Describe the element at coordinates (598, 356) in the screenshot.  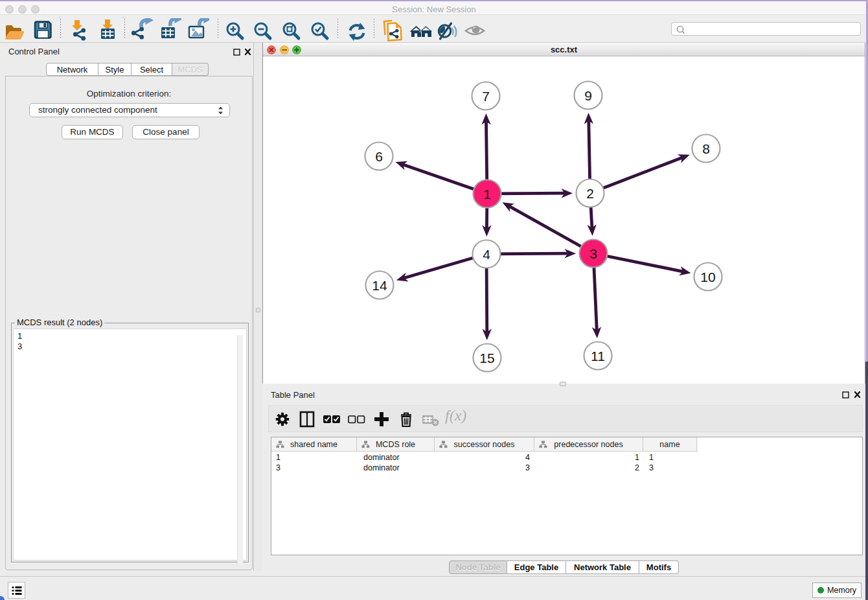
I see `svg-text: 11` at that location.